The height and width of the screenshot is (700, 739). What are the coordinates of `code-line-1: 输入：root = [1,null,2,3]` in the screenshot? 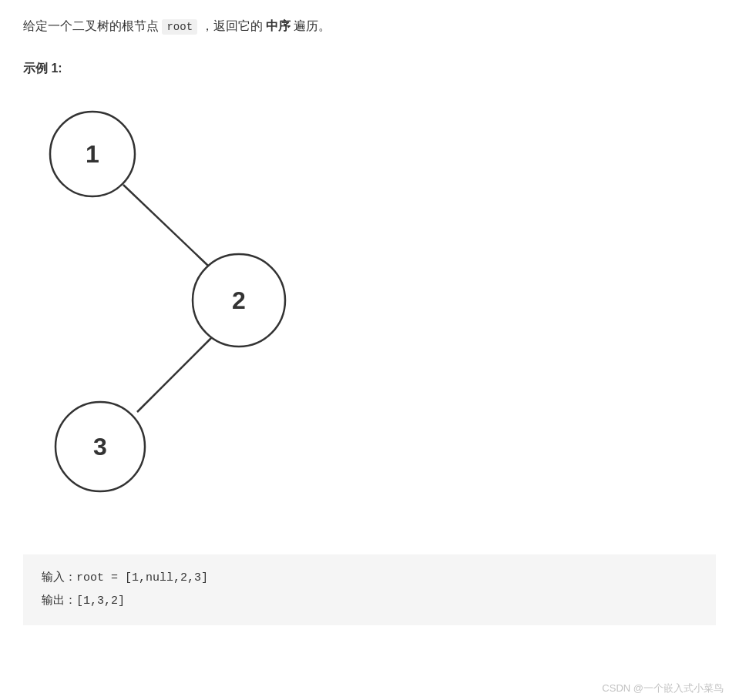 It's located at (370, 578).